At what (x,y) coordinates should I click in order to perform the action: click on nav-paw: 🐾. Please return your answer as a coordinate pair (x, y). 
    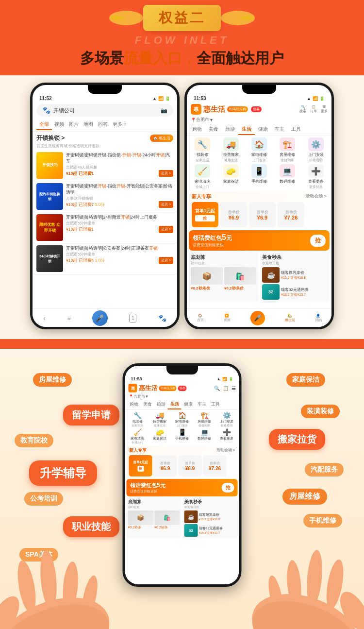
    Looking at the image, I should click on (162, 318).